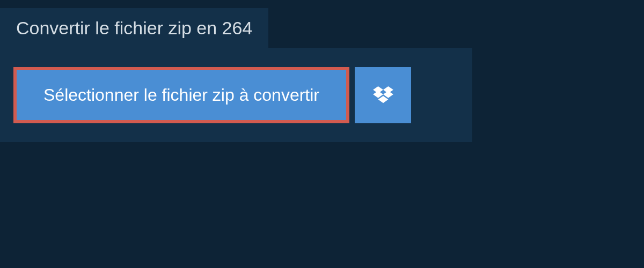 The height and width of the screenshot is (268, 644). I want to click on select-file-button: Sélectionner le fichier zip à convertir, so click(181, 95).